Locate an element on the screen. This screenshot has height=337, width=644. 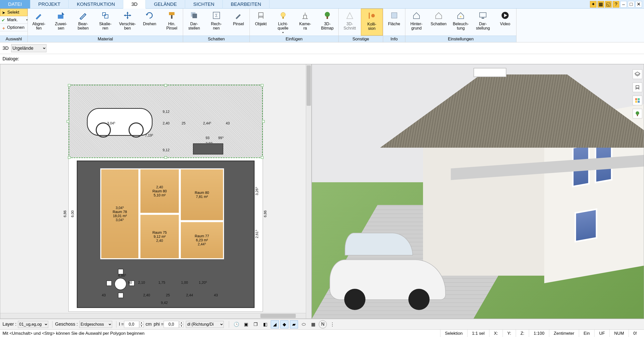
vscroll-thumb is located at coordinates (309, 86).